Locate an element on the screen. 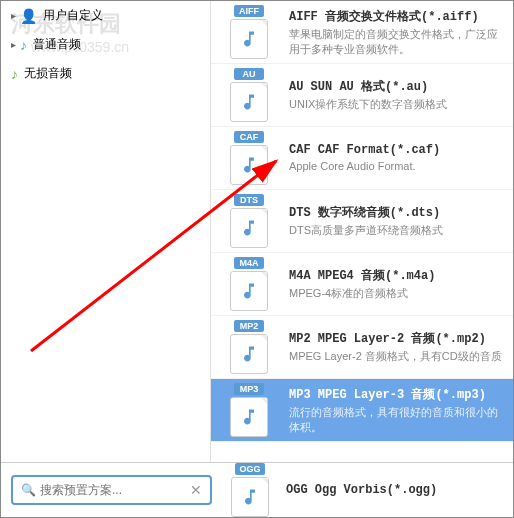 The width and height of the screenshot is (514, 518). format-badge-wrap: MP2 is located at coordinates (249, 347).